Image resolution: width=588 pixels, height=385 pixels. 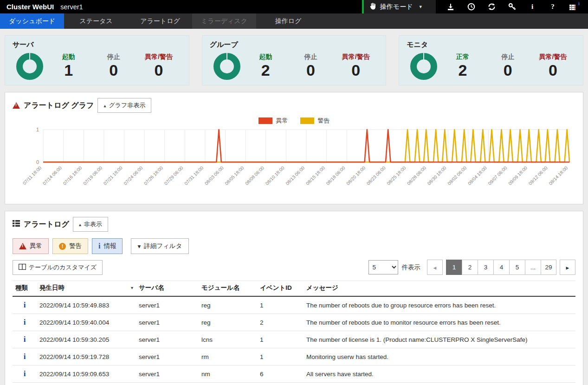 What do you see at coordinates (69, 71) in the screenshot?
I see `stat-value: 1` at bounding box center [69, 71].